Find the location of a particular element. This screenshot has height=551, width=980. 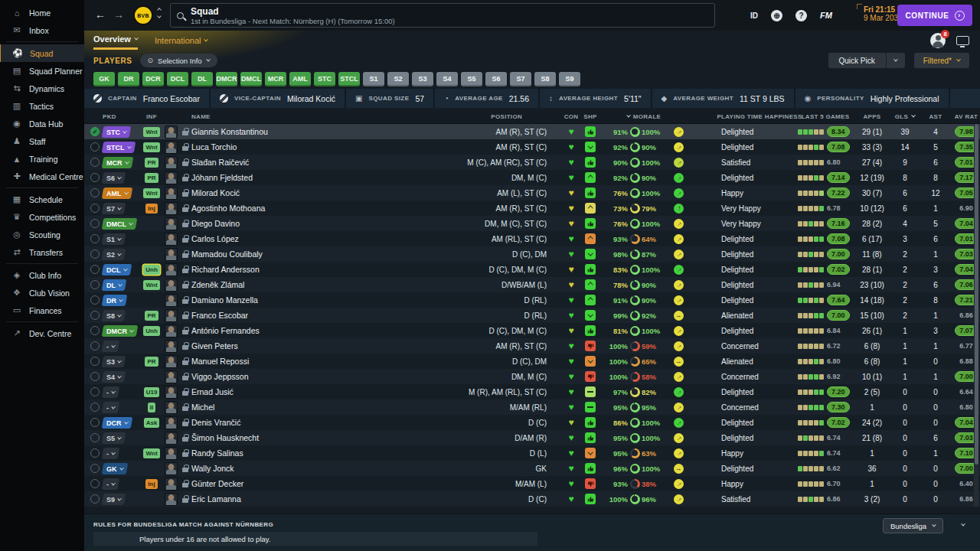

pkd-badge: GK is located at coordinates (115, 468).